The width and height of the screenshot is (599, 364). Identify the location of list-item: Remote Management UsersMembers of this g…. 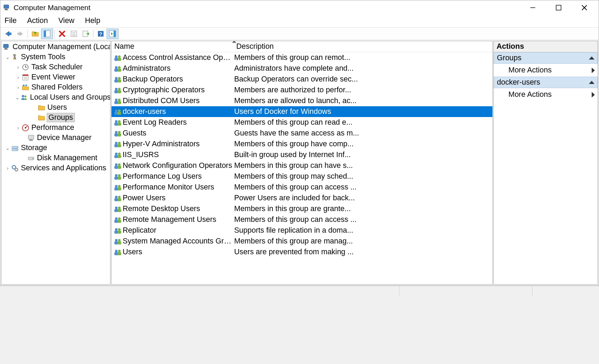
(302, 219).